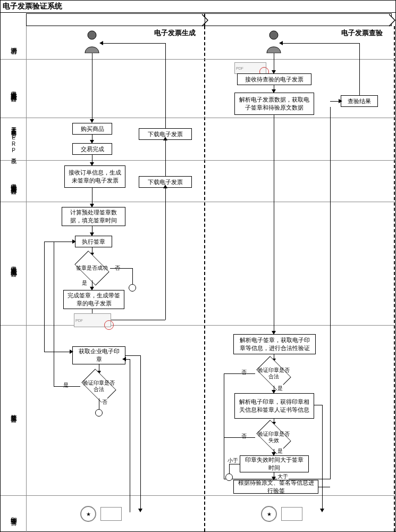 Image resolution: width=396 pixels, height=532 pixels. What do you see at coordinates (99, 386) in the screenshot?
I see `decision-seal-valid: 验证印章是否合法` at bounding box center [99, 386].